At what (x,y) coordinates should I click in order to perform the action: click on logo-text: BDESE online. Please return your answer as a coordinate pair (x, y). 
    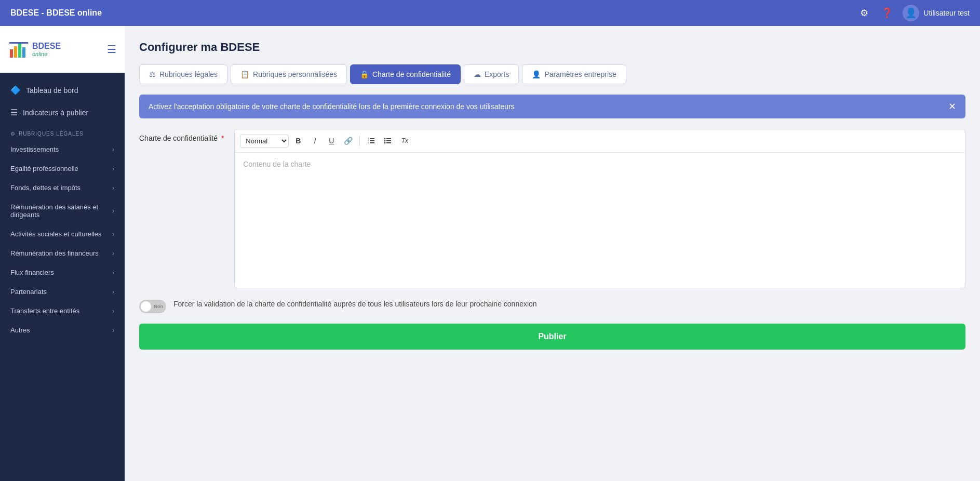
    Looking at the image, I should click on (47, 49).